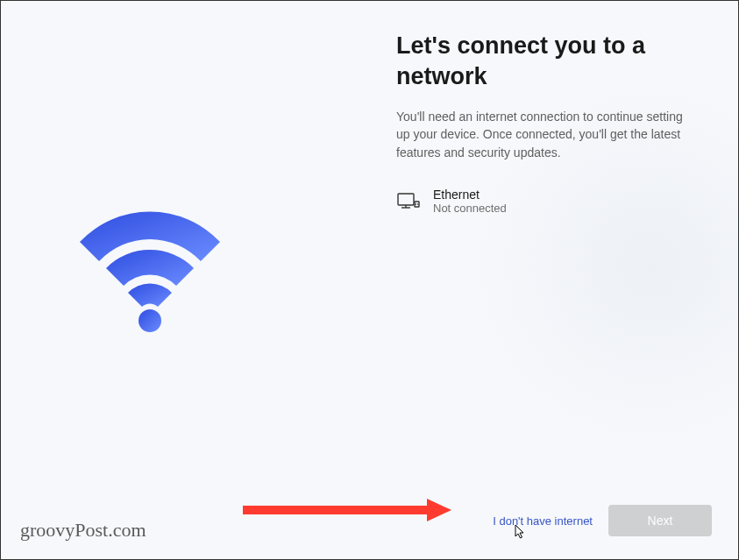 This screenshot has width=739, height=560. Describe the element at coordinates (409, 202) in the screenshot. I see `ethernet-icon` at that location.